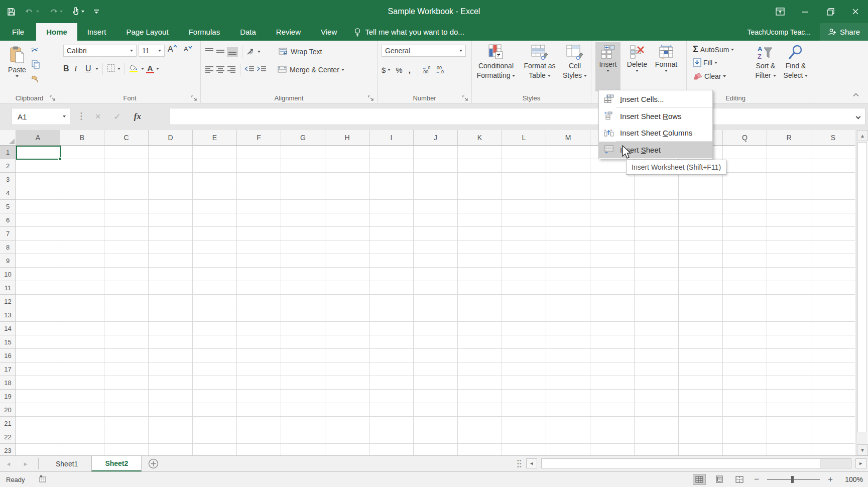  Describe the element at coordinates (657, 383) in the screenshot. I see `cell-O18` at that location.